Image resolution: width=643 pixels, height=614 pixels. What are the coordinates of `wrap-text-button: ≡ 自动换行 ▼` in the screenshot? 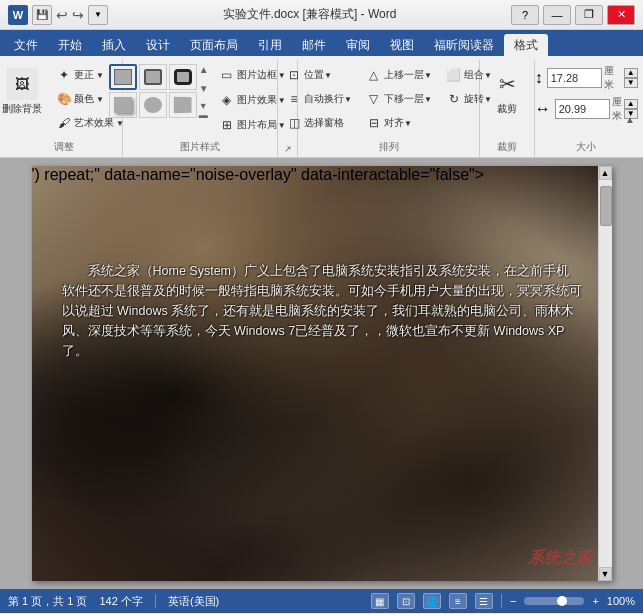 It's located at (319, 99).